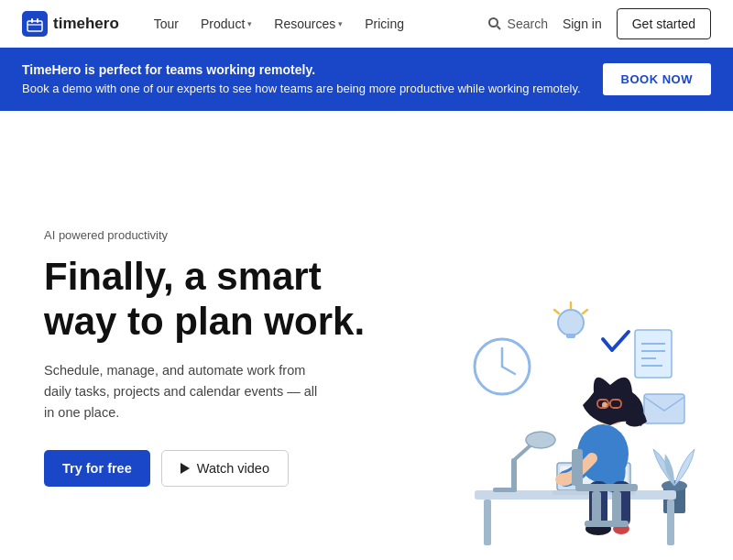 This screenshot has width=733, height=560. I want to click on search-label: Search, so click(528, 24).